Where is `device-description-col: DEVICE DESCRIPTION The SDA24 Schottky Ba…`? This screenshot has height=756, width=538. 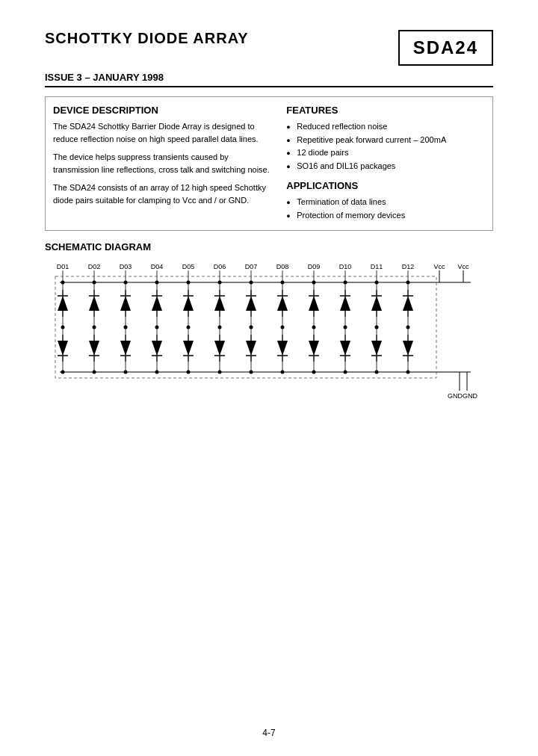 device-description-col: DEVICE DESCRIPTION The SDA24 Schottky Ba… is located at coordinates (162, 164).